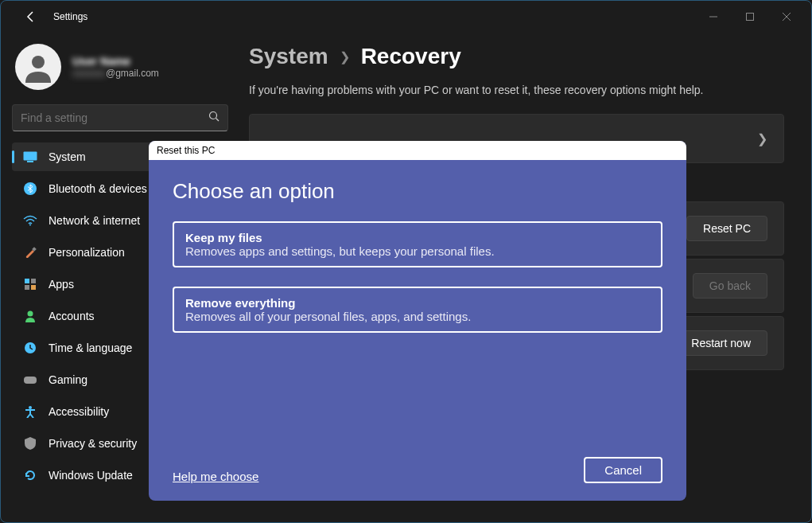 This screenshot has height=523, width=812. I want to click on account-icon, so click(30, 316).